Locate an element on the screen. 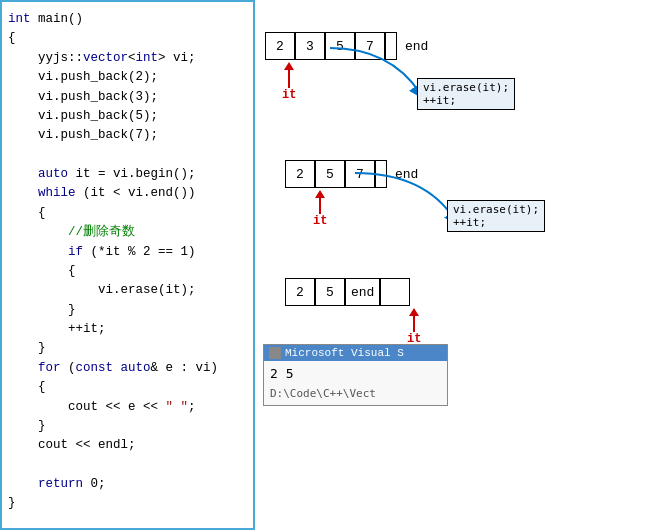 The image size is (658, 530). cell-5b: 5 is located at coordinates (330, 174).